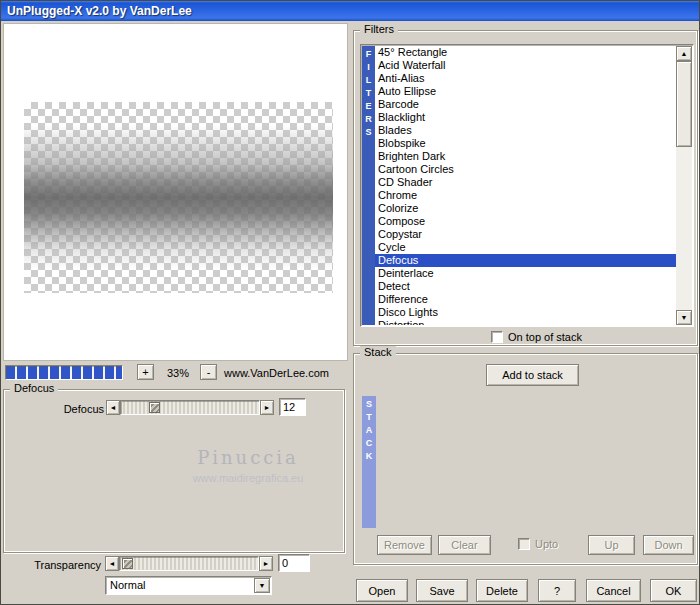 This screenshot has width=700, height=605. What do you see at coordinates (189, 564) in the screenshot?
I see `transparency-slider-track` at bounding box center [189, 564].